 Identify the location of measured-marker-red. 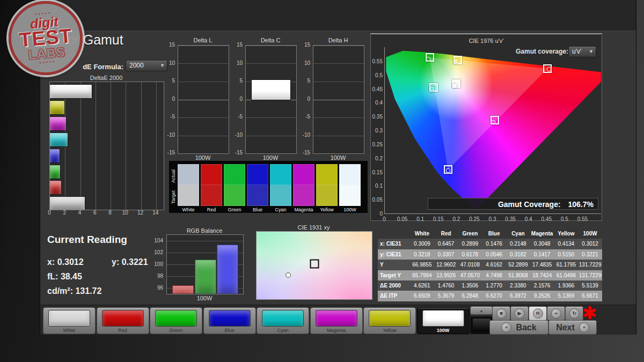
(550, 70).